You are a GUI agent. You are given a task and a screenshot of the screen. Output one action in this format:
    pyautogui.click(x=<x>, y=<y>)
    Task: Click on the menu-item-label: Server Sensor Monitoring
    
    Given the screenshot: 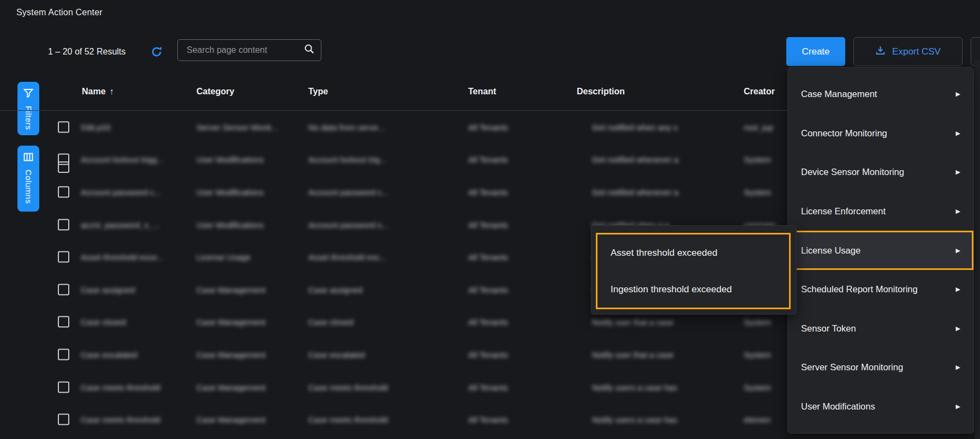 What is the action you would take?
    pyautogui.click(x=852, y=368)
    